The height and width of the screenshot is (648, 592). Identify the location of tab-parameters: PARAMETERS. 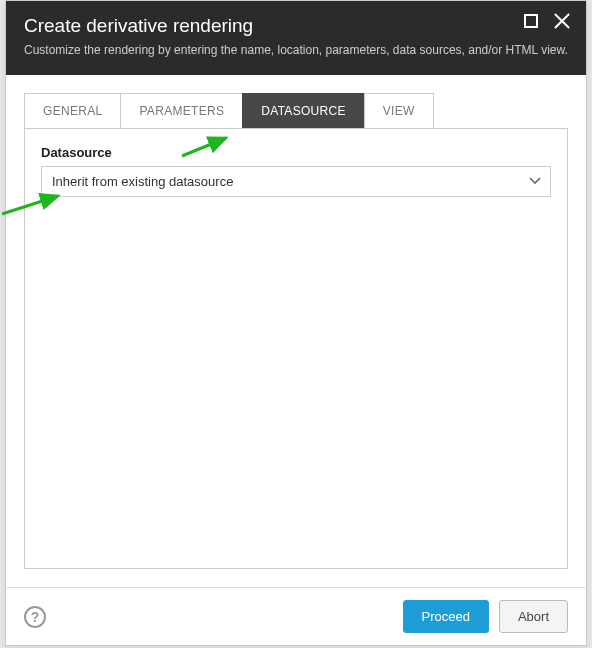
(182, 110).